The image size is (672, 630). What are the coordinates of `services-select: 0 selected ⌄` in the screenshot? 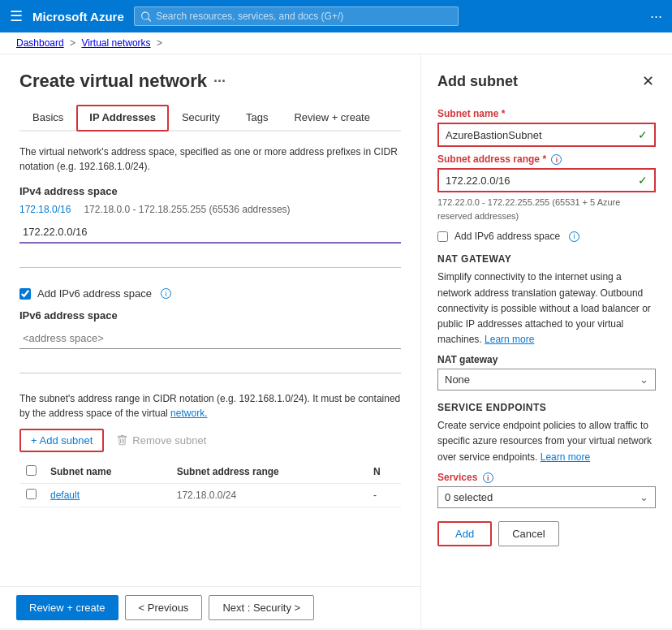 It's located at (547, 497).